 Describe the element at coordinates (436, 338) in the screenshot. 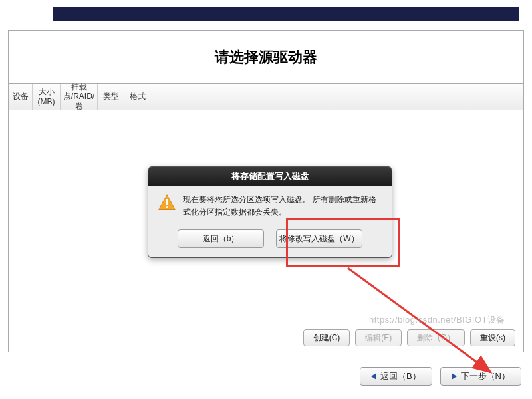

I see `delete-button: 删除（D）` at that location.